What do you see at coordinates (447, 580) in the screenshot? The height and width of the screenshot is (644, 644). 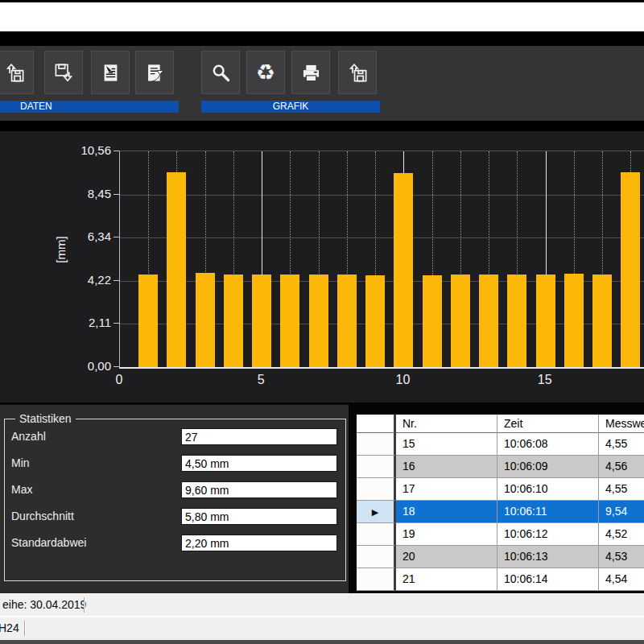 I see `cell-nr: 21` at bounding box center [447, 580].